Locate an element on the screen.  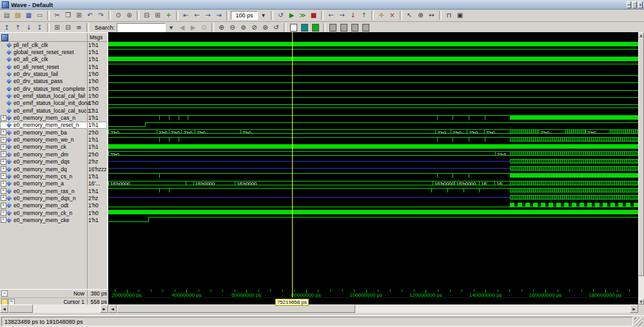
group-button: ⊞ is located at coordinates (57, 28).